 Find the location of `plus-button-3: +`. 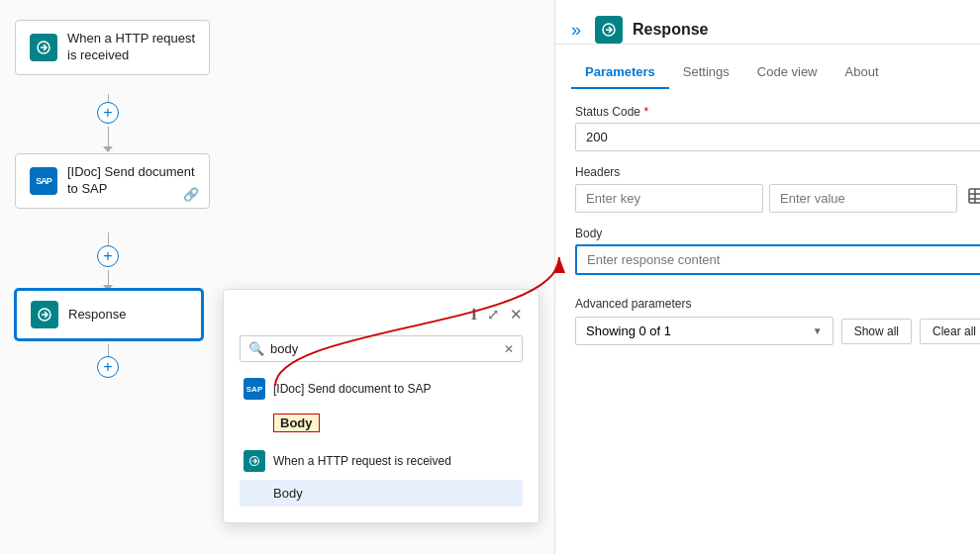

plus-button-3: + is located at coordinates (108, 367).